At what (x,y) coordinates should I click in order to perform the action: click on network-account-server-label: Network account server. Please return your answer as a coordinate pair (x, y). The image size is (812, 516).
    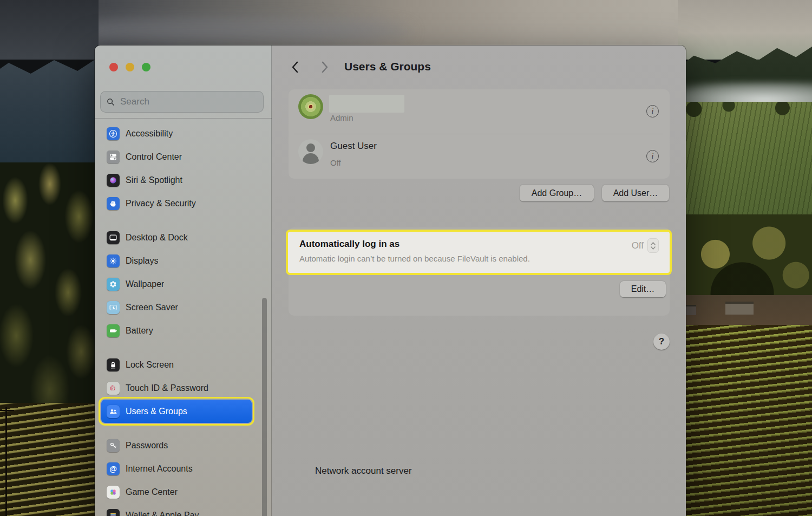
    Looking at the image, I should click on (364, 471).